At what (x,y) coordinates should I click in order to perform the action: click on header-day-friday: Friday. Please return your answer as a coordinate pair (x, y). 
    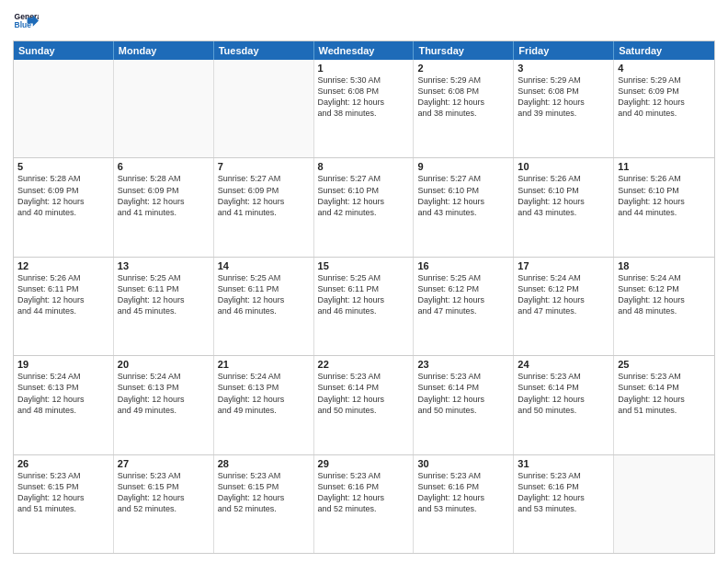
    Looking at the image, I should click on (564, 51).